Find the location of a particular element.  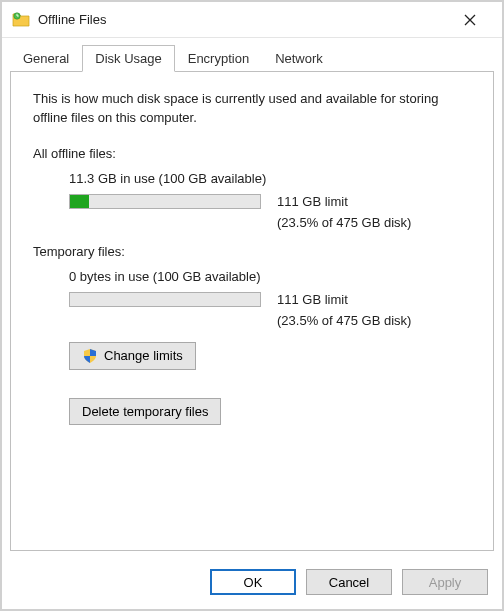

temporary-usage-text: 0 bytes in use (100 GB available) is located at coordinates (270, 276).